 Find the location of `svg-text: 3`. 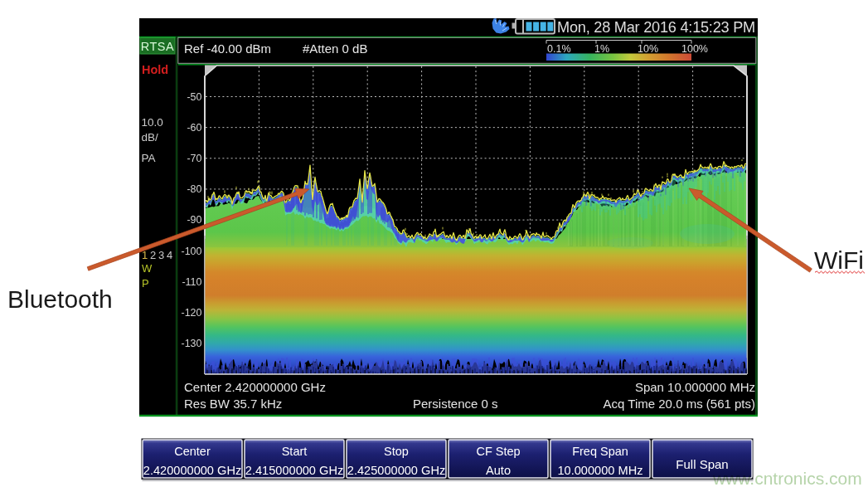

svg-text: 3 is located at coordinates (161, 256).